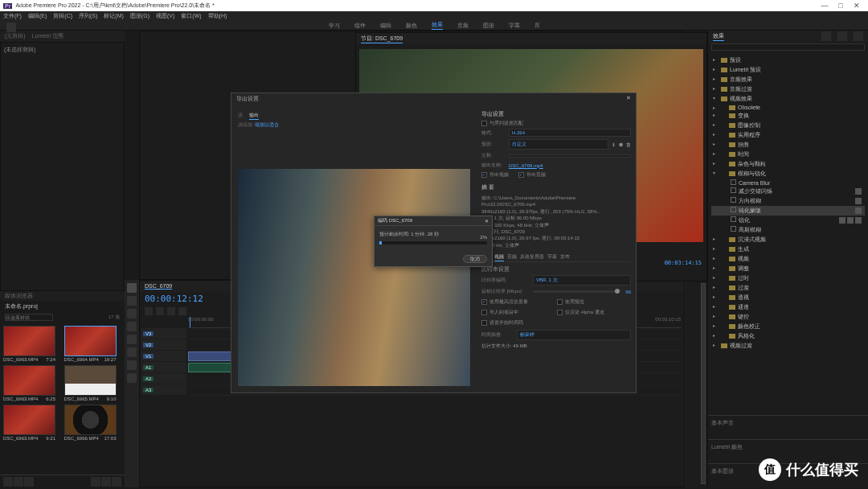 This screenshot has width=868, height=489. Describe the element at coordinates (788, 336) in the screenshot. I see `folder-item: 风格化` at that location.